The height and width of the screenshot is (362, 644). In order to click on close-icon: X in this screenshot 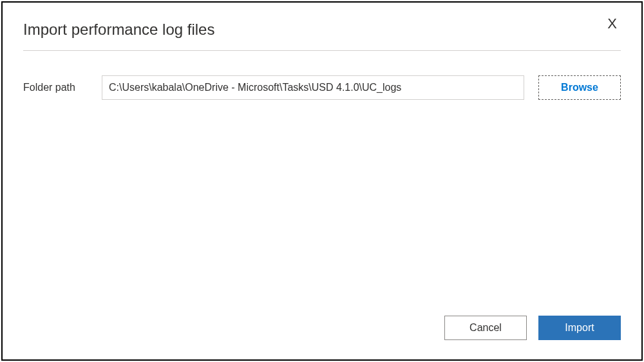, I will do `click(612, 24)`.